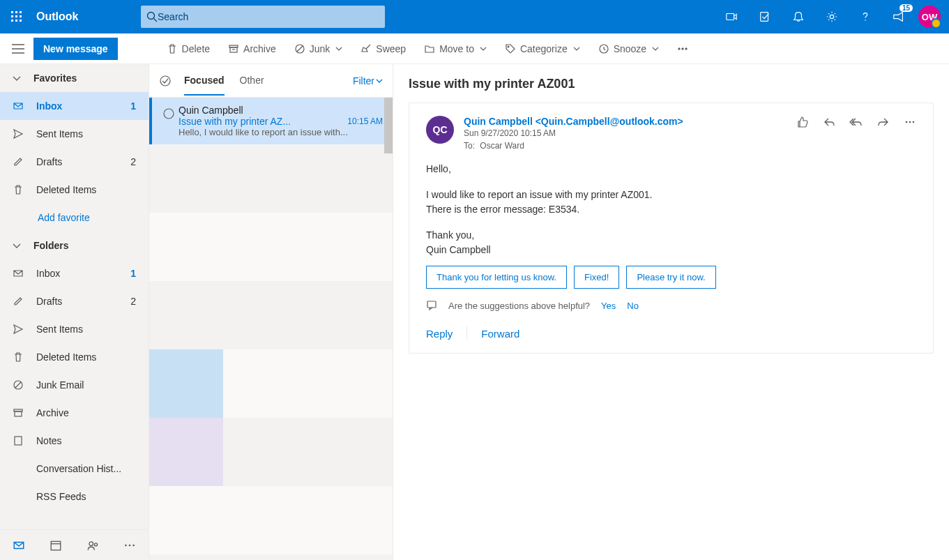 Image resolution: width=949 pixels, height=560 pixels. Describe the element at coordinates (263, 17) in the screenshot. I see `search-box` at that location.